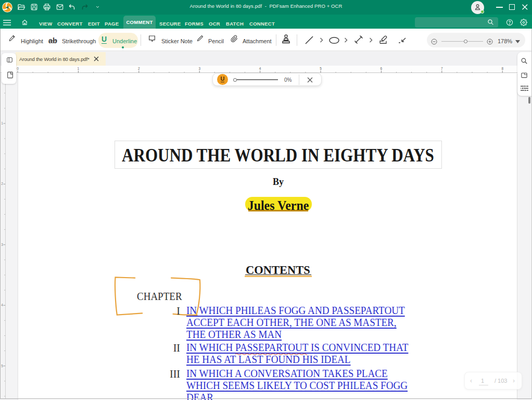 The image size is (532, 400). I want to click on svg-text: 7, so click(442, 69).